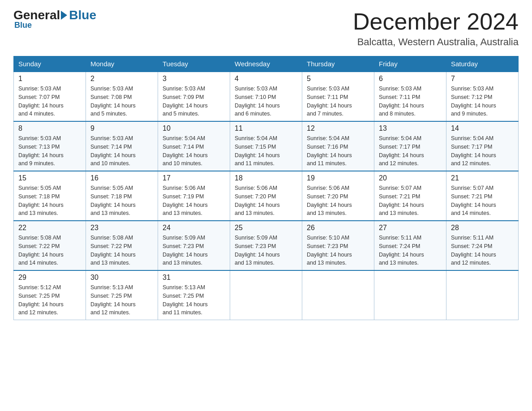 This screenshot has height=411, width=532. What do you see at coordinates (194, 146) in the screenshot?
I see `calendar-cell: 10Sunrise: 5:04 AMSunset: 7:14 PMDayligh…` at bounding box center [194, 146].